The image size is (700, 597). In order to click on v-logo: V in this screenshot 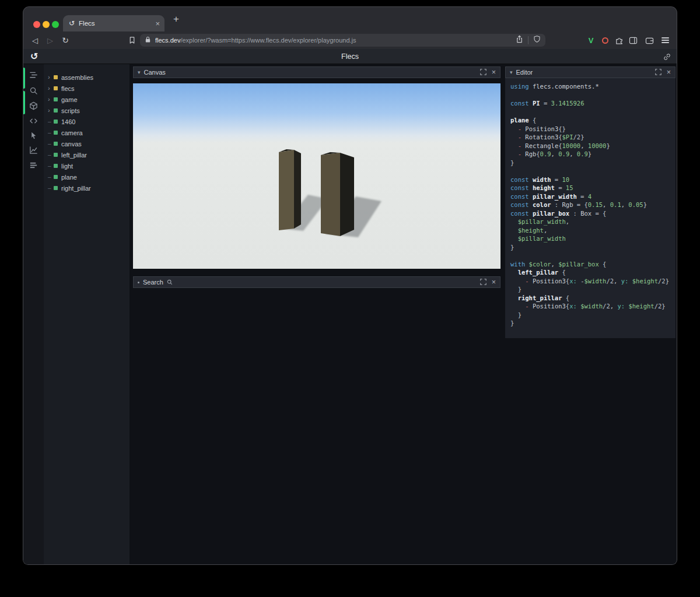, I will do `click(592, 41)`.